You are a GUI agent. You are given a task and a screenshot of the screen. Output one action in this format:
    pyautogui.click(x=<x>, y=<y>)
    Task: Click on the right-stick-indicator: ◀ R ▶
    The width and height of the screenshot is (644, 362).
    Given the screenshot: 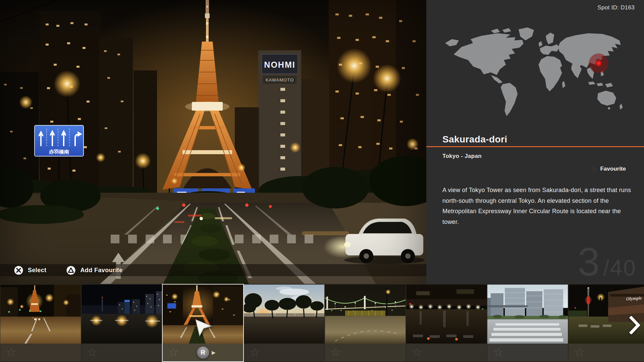 What is the action you would take?
    pyautogui.click(x=203, y=353)
    